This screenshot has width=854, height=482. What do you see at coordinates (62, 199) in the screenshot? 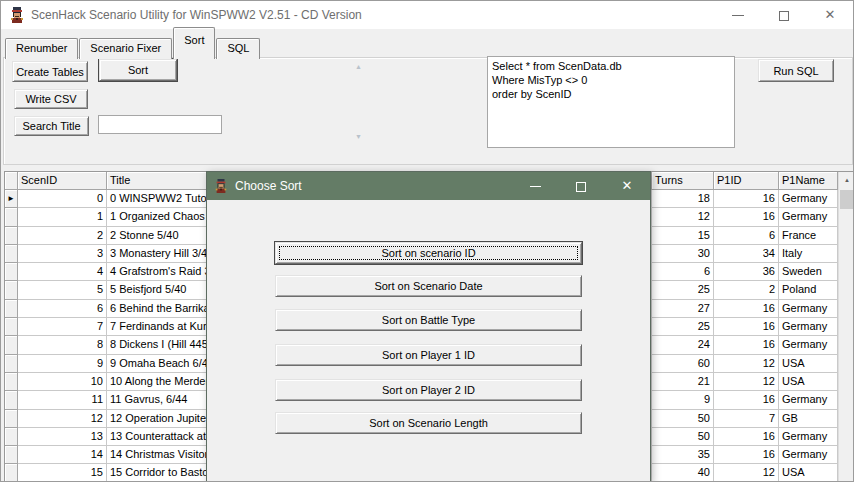
I see `cell-scenid: 0` at bounding box center [62, 199].